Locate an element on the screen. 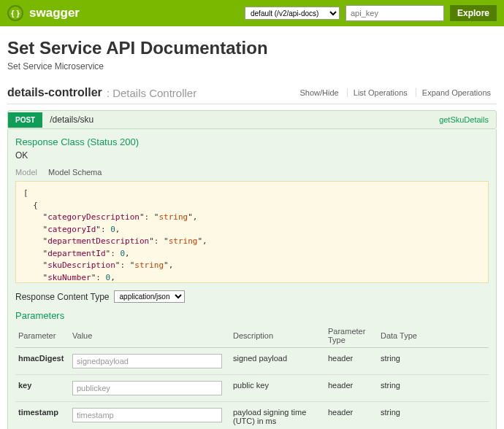 Image resolution: width=504 pixels, height=429 pixels. logo-text: swagger is located at coordinates (134, 13).